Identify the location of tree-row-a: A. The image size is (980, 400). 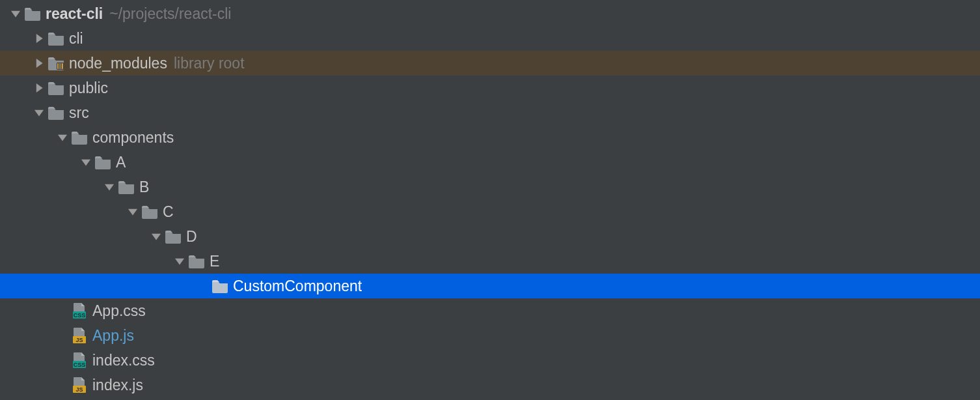
(490, 162).